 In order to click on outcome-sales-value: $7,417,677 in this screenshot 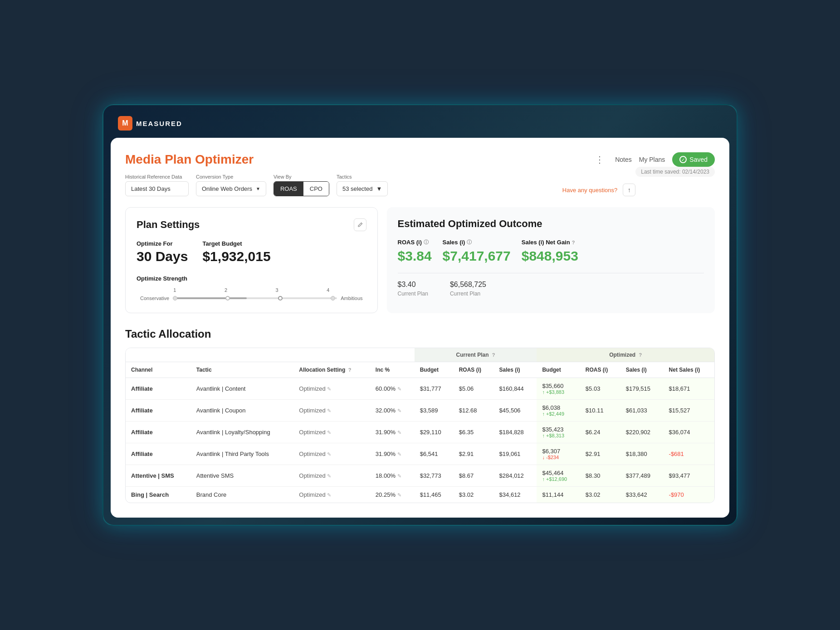, I will do `click(477, 256)`.